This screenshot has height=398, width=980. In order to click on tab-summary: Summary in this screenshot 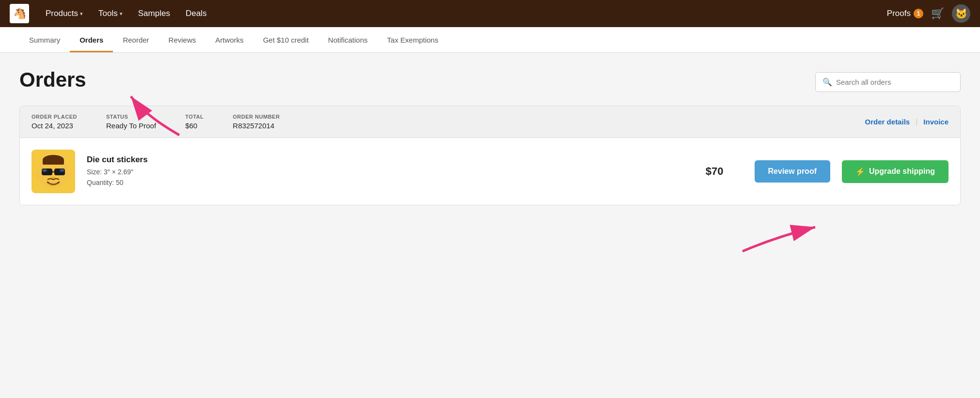, I will do `click(45, 40)`.